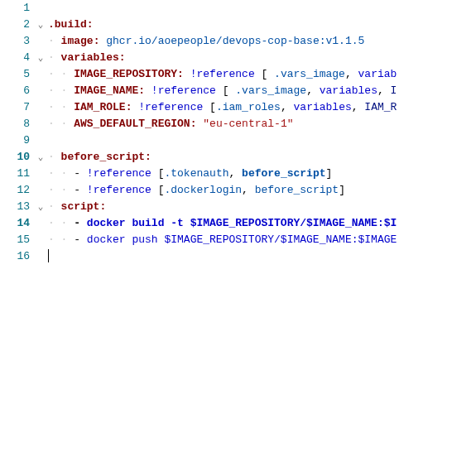  I want to click on line-number: 12, so click(15, 190).